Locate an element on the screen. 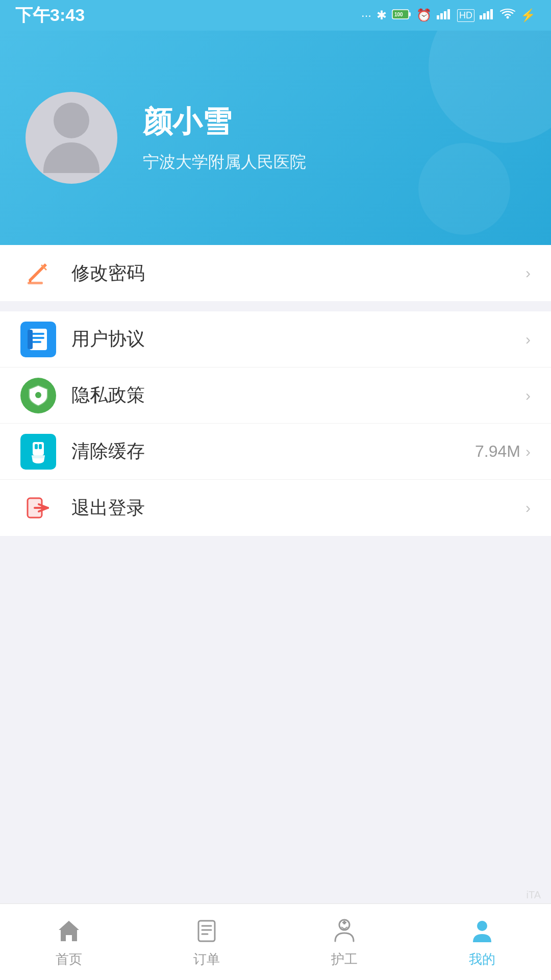 The height and width of the screenshot is (980, 551). pencil-icon is located at coordinates (38, 273).